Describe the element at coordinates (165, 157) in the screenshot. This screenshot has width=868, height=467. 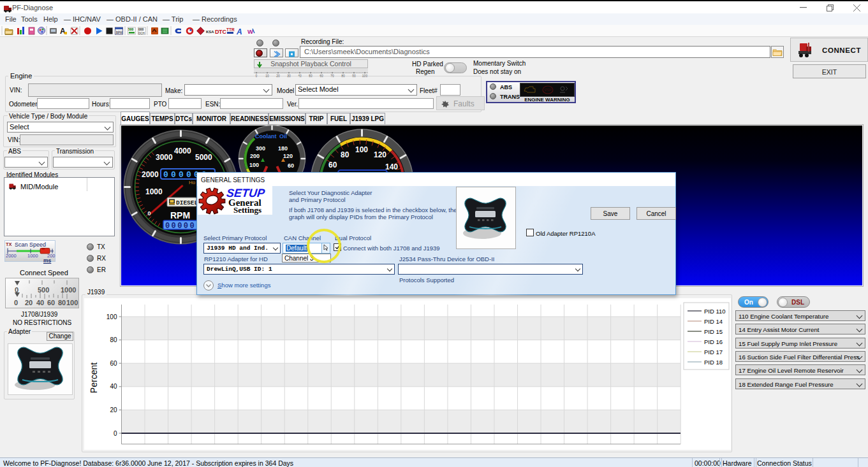
I see `svg-text: 3000` at that location.